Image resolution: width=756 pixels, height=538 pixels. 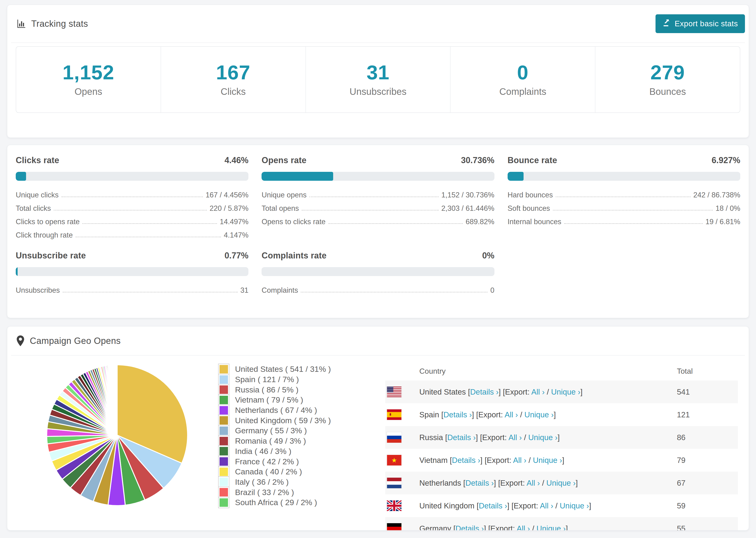 What do you see at coordinates (667, 80) in the screenshot?
I see `summary-stat-cell: 279 Bounces` at bounding box center [667, 80].